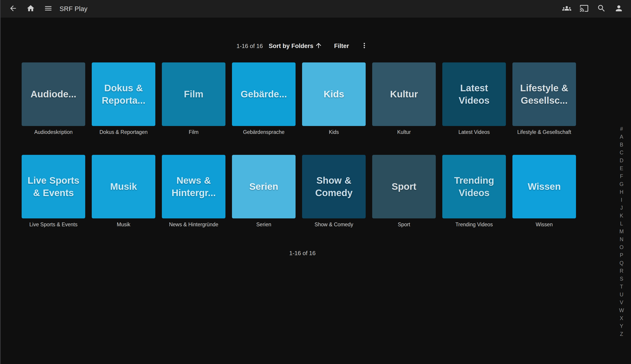  Describe the element at coordinates (13, 9) in the screenshot. I see `back-button` at that location.